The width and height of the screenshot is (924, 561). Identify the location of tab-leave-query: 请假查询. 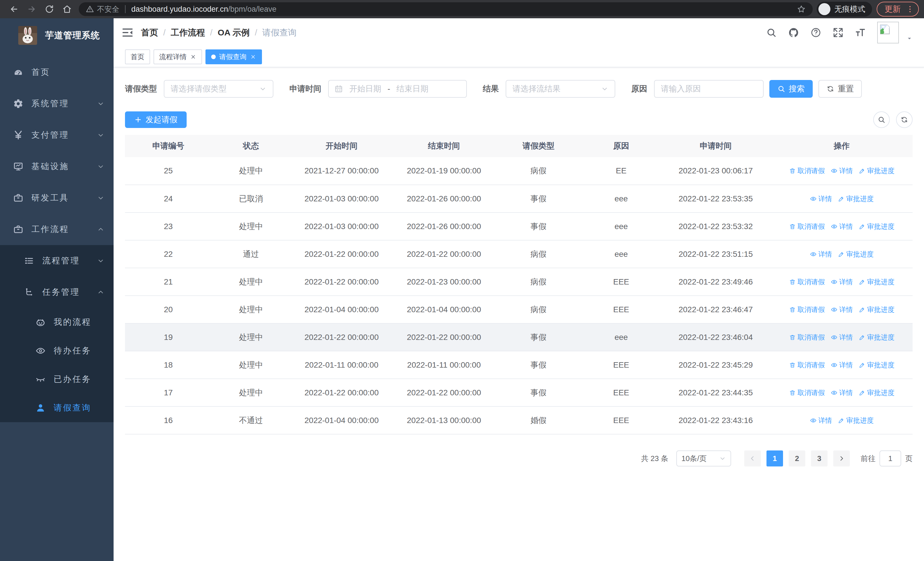
(234, 57).